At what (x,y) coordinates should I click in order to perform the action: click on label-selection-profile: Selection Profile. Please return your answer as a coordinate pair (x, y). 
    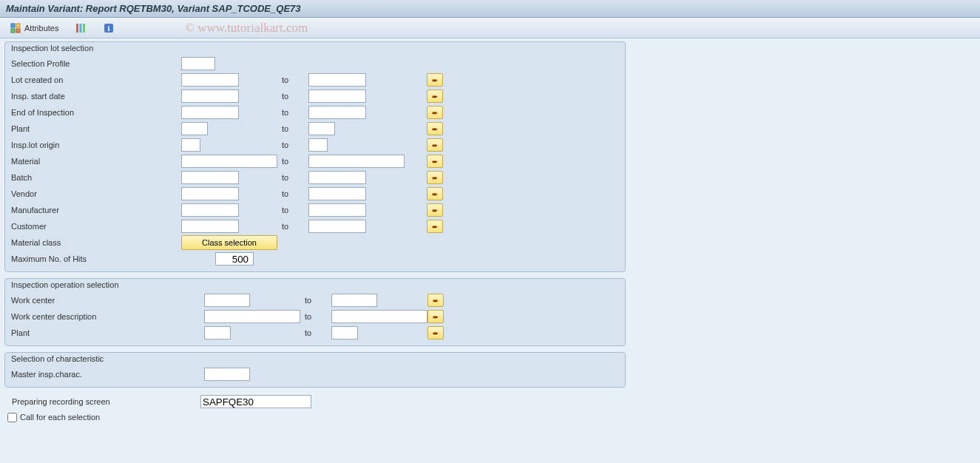
    Looking at the image, I should click on (96, 64).